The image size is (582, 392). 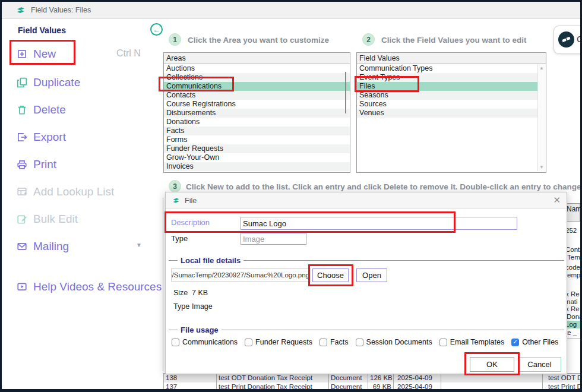 What do you see at coordinates (22, 137) in the screenshot?
I see `export-icon` at bounding box center [22, 137].